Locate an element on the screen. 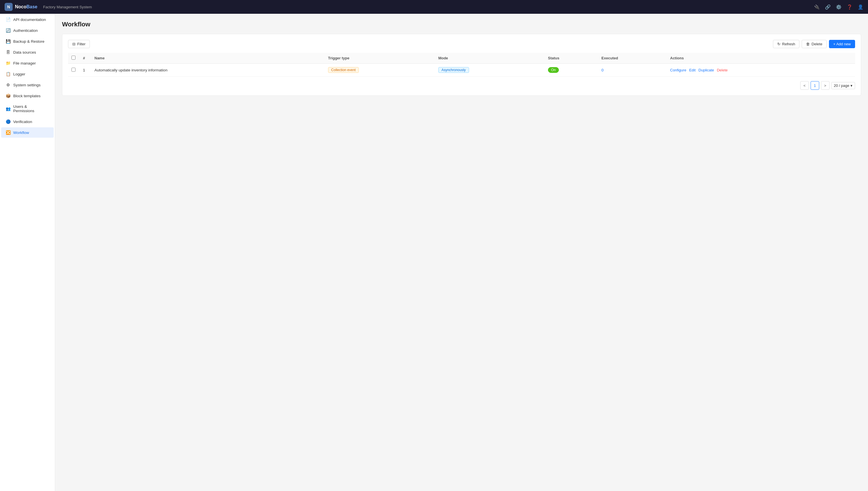 The image size is (868, 491). col-num: # is located at coordinates (85, 58).